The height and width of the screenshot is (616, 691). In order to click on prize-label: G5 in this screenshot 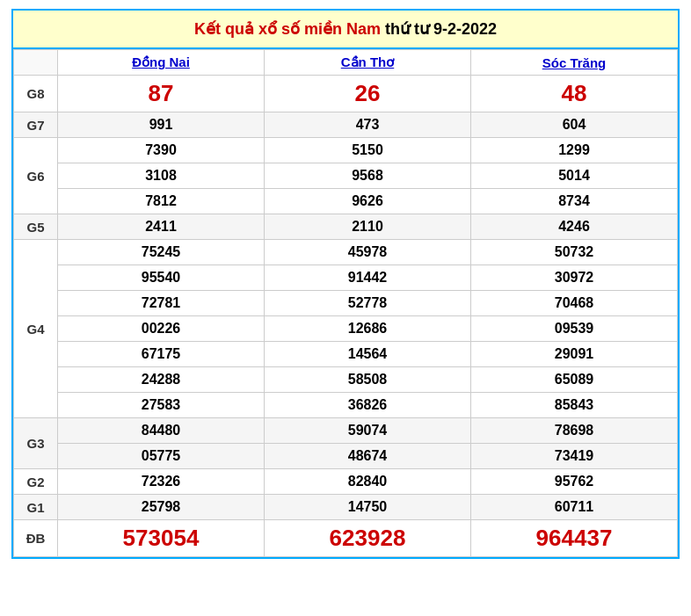, I will do `click(36, 227)`.